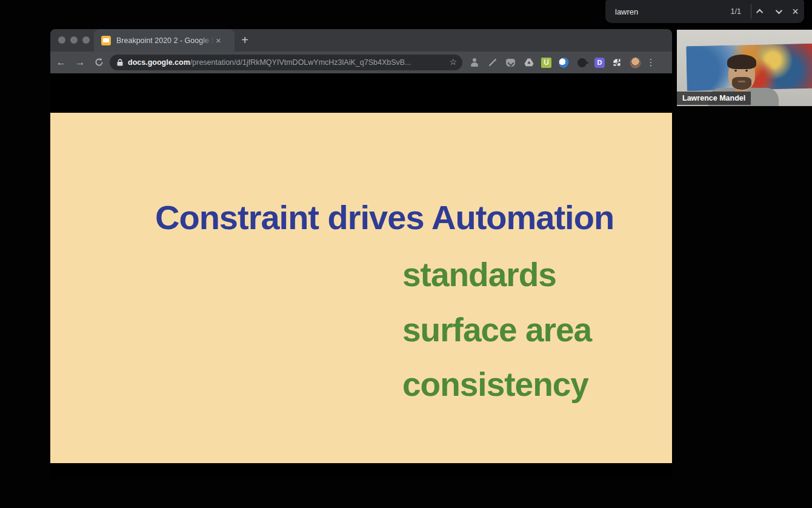 The image size is (812, 508). What do you see at coordinates (795, 12) in the screenshot?
I see `find-close-button: ×` at bounding box center [795, 12].